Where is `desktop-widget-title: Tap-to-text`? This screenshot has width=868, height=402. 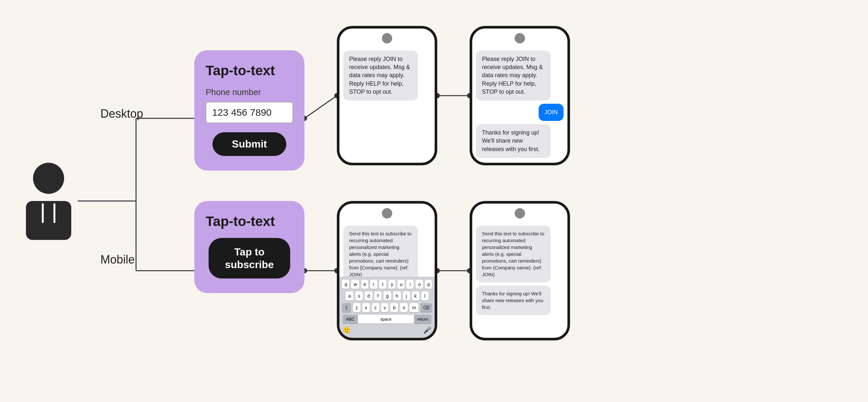 desktop-widget-title: Tap-to-text is located at coordinates (240, 71).